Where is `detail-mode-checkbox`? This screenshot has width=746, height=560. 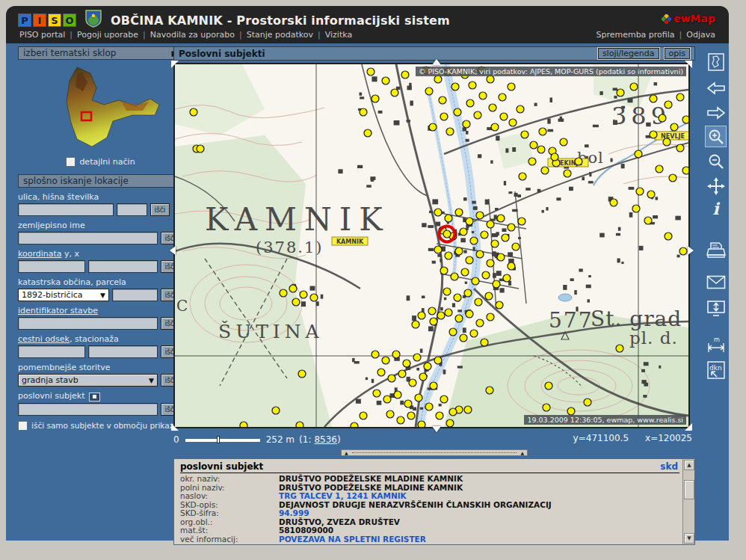 detail-mode-checkbox is located at coordinates (70, 161).